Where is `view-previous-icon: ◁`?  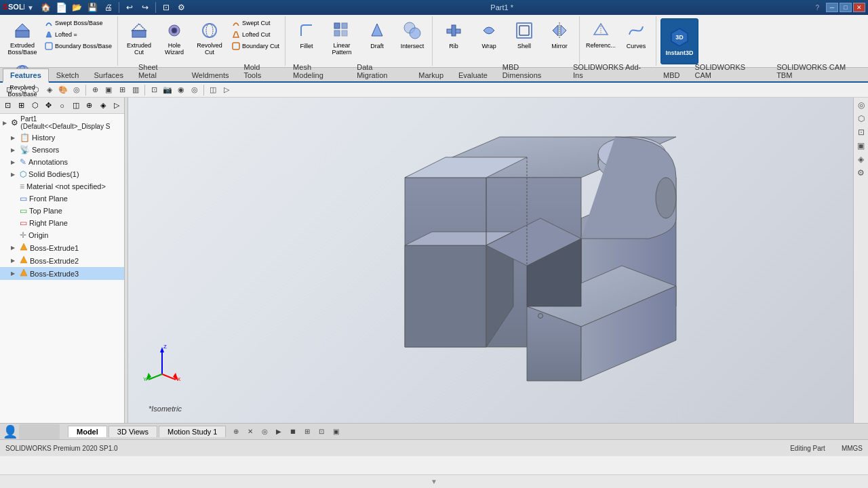 view-previous-icon: ◁ is located at coordinates (22, 90).